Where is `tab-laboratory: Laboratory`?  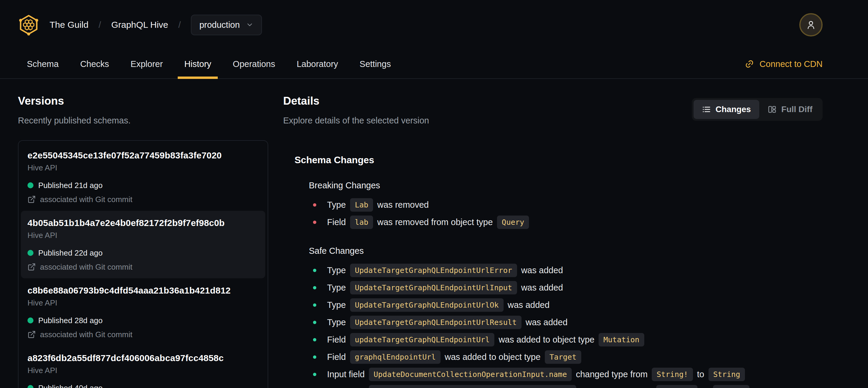 tab-laboratory: Laboratory is located at coordinates (317, 64).